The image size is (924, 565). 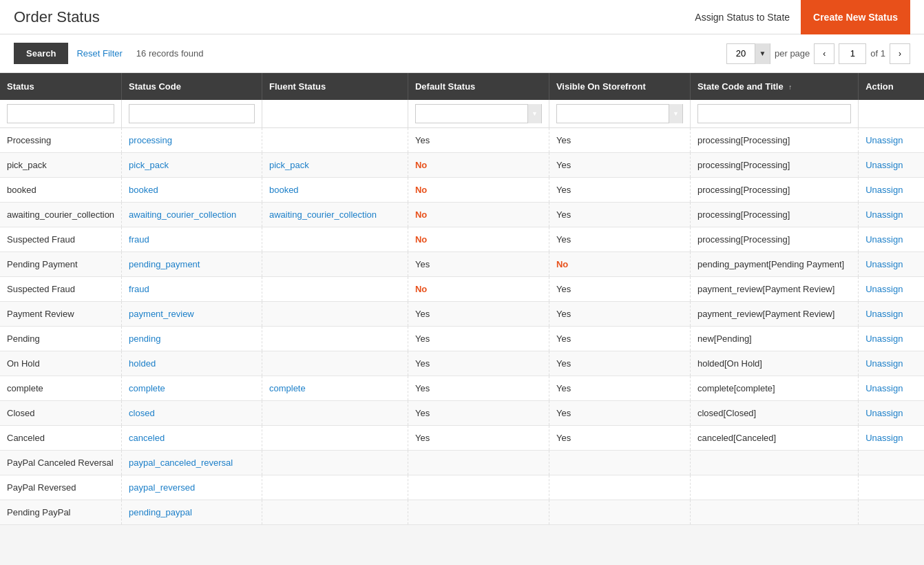 What do you see at coordinates (462, 190) in the screenshot?
I see `table-row: booked booked booked No Yes processing[P…` at bounding box center [462, 190].